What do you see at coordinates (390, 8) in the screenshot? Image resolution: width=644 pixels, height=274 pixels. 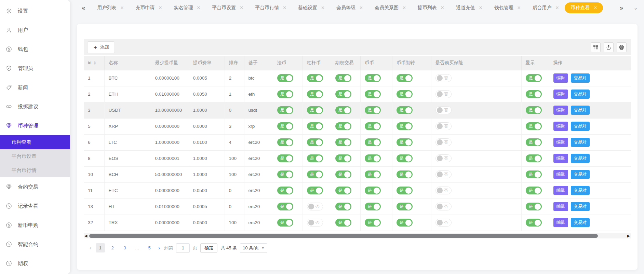 I see `tab-7: 会员关系图✕` at bounding box center [390, 8].